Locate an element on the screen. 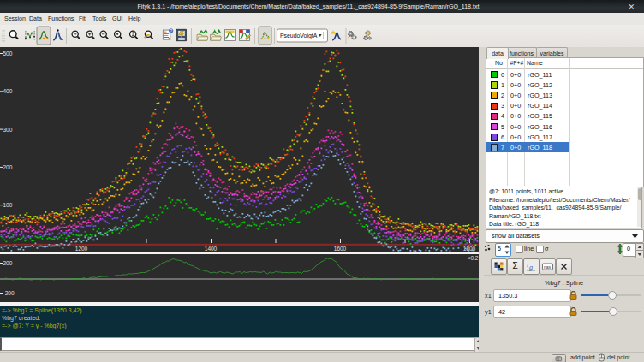 The image size is (644, 362). svg-text: PseudoVoigtA is located at coordinates (299, 36).